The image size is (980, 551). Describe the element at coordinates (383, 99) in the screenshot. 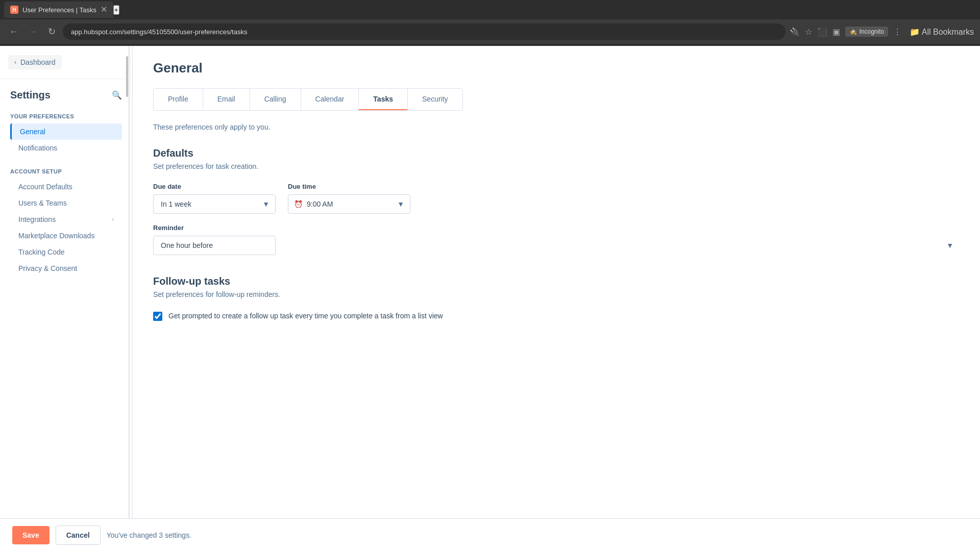

I see `tab-tasks: Tasks` at that location.